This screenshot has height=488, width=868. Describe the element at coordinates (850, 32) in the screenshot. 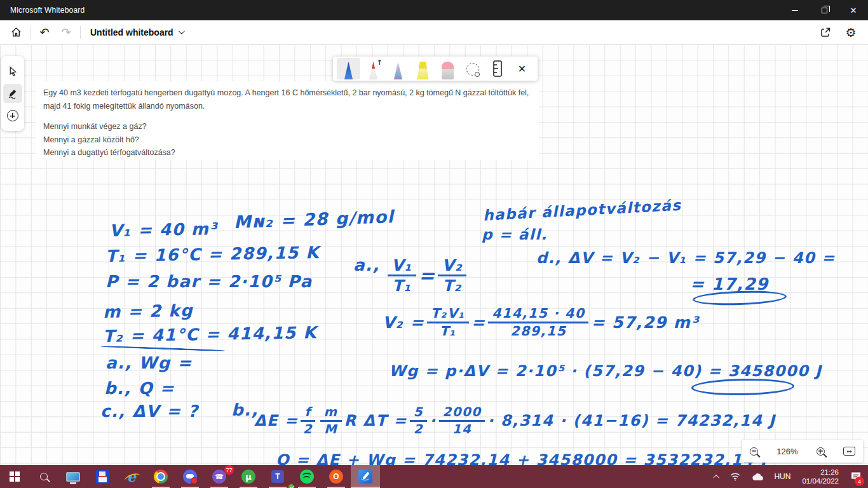

I see `gear-icon: ⚙` at that location.